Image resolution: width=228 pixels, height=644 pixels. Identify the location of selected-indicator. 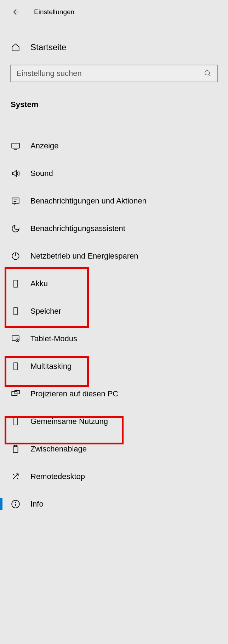
(1, 504).